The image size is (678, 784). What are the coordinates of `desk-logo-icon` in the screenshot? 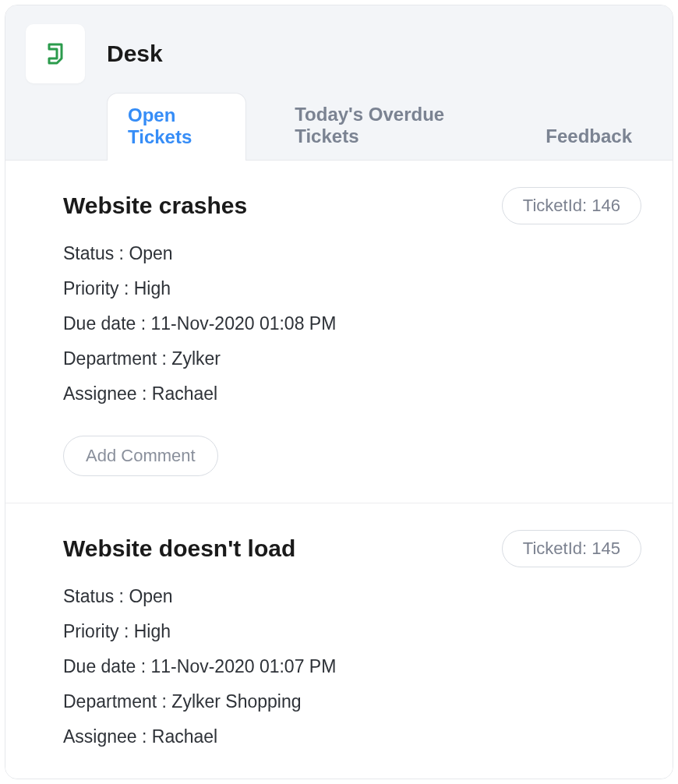 It's located at (55, 54).